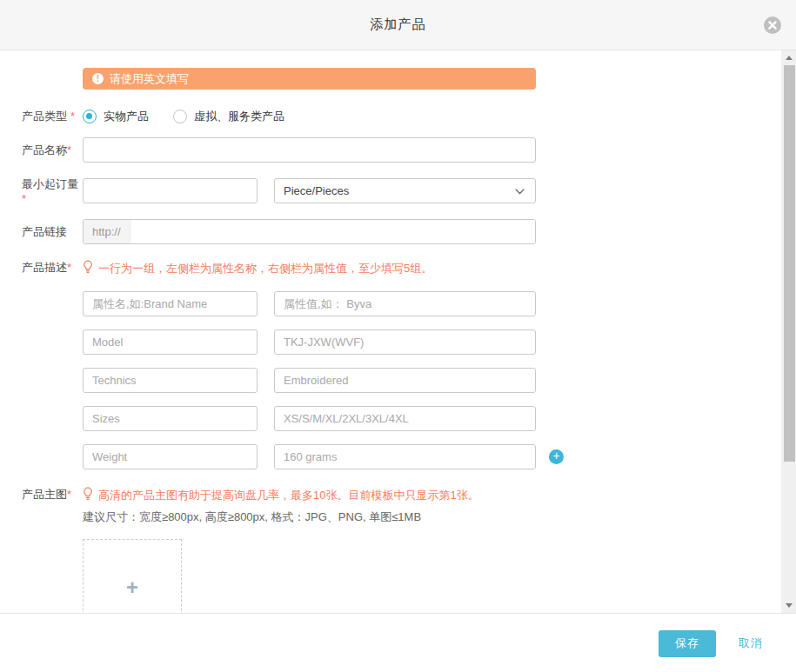 The image size is (796, 672). I want to click on vertical-scrollbar, so click(788, 332).